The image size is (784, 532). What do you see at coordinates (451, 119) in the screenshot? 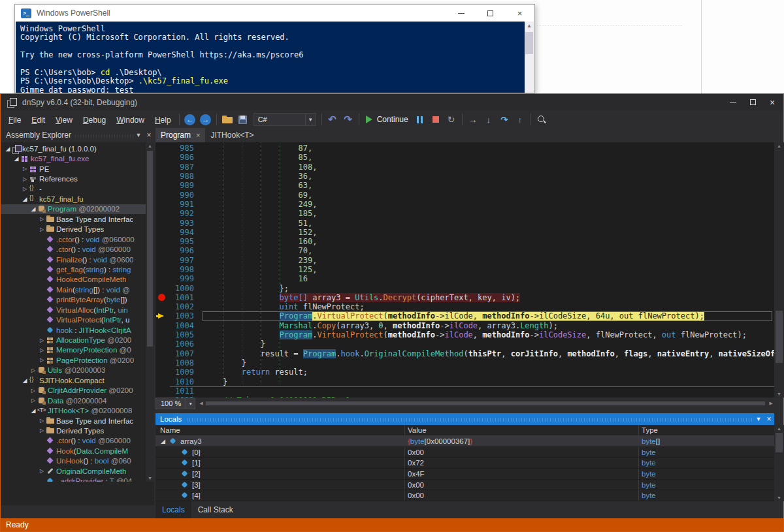
I see `restart-button: ↻` at bounding box center [451, 119].